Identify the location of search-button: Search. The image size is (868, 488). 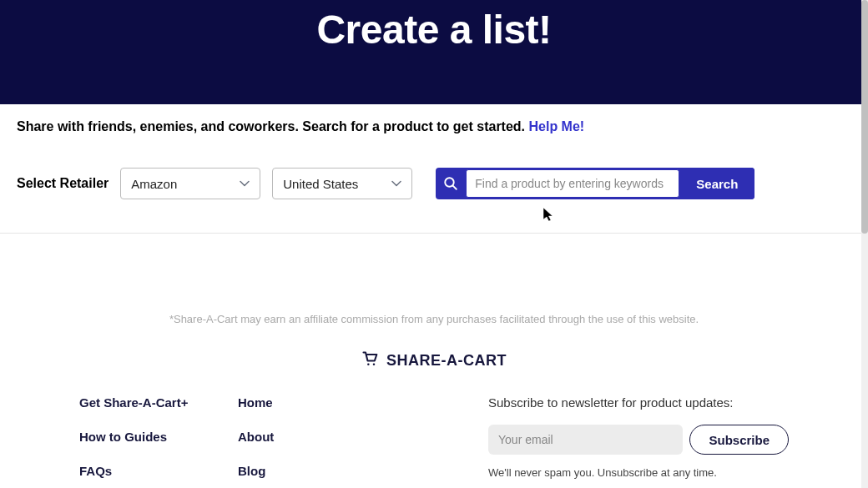
(717, 184).